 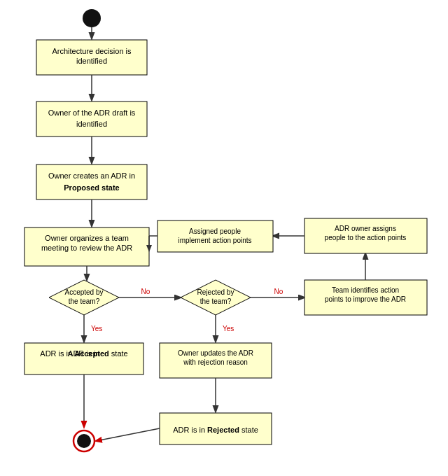 I want to click on label-yes-2: Yes, so click(x=228, y=329).